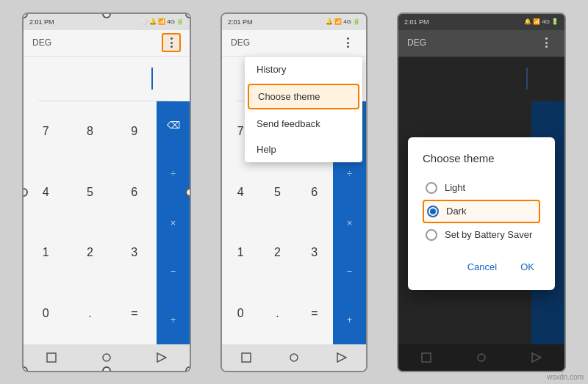  I want to click on app-bar-left: DEG, so click(107, 43).